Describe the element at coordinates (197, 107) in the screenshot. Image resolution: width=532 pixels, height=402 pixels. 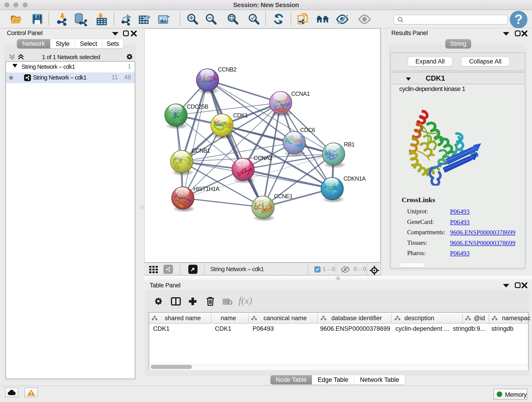
I see `svg-text: CDC25B` at that location.